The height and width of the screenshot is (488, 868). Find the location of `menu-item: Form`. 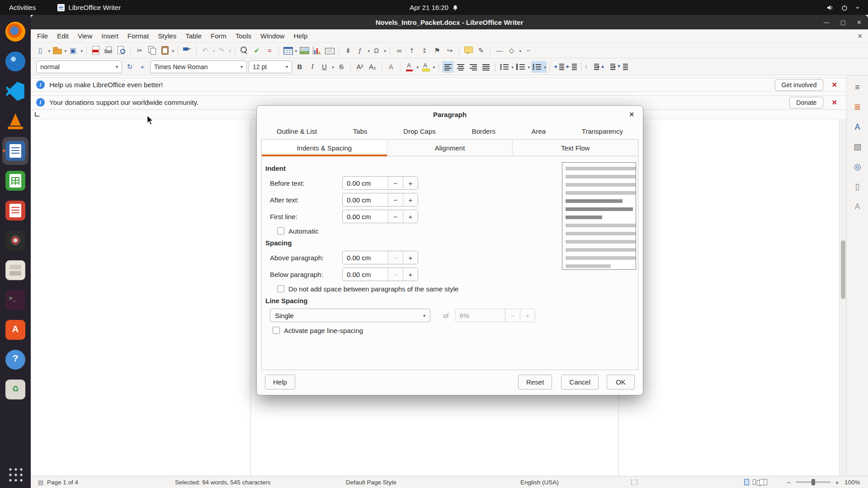

menu-item: Form is located at coordinates (219, 36).